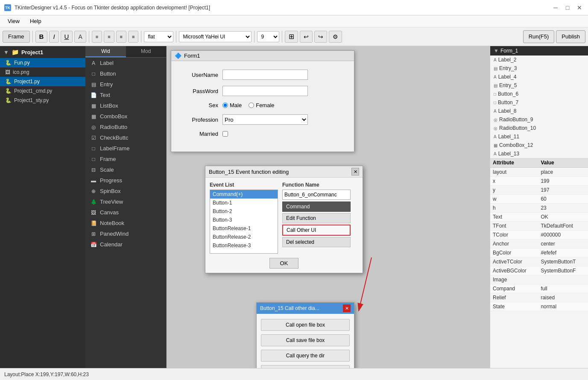  What do you see at coordinates (244, 246) in the screenshot?
I see `event-item-btnrelease3: ButtonRelease-3` at bounding box center [244, 246].